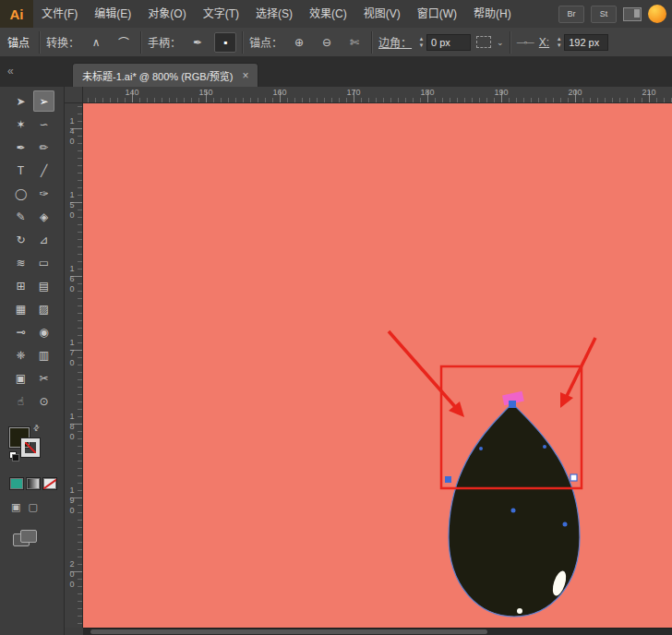 The width and height of the screenshot is (672, 635). Describe the element at coordinates (33, 484) in the screenshot. I see `gradient-button` at that location.